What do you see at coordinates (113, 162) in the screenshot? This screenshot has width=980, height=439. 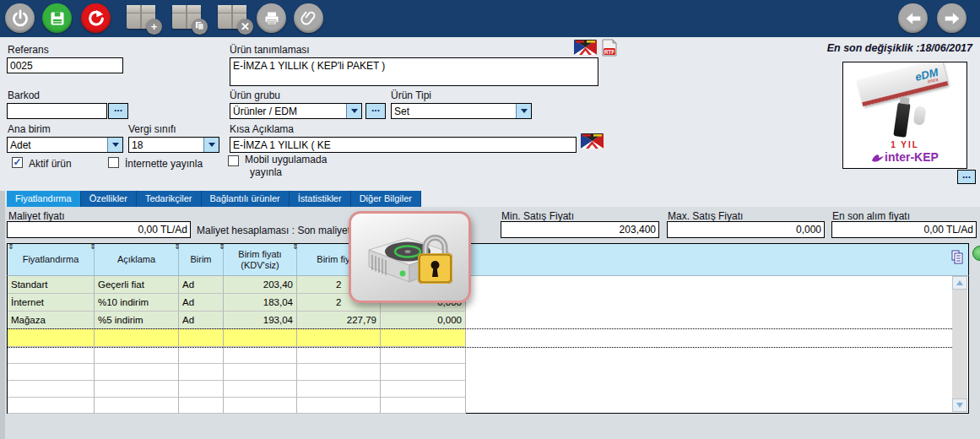 I see `internette-yayinla-checkbox` at bounding box center [113, 162].